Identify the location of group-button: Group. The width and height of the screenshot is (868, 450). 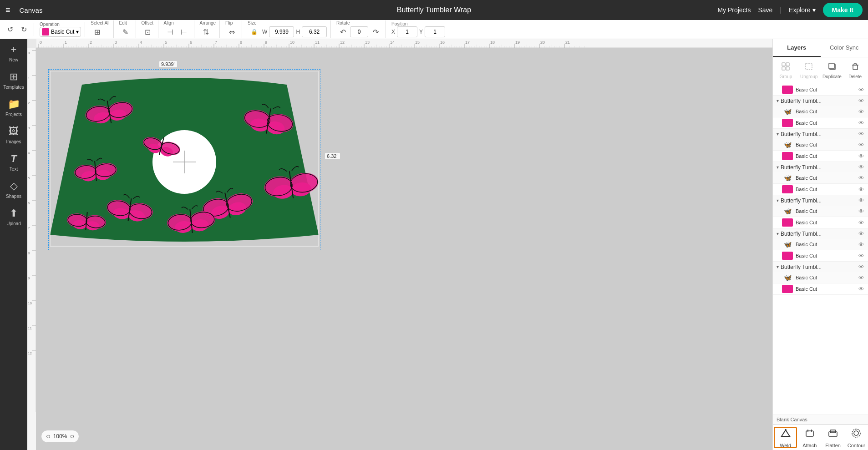
(786, 71).